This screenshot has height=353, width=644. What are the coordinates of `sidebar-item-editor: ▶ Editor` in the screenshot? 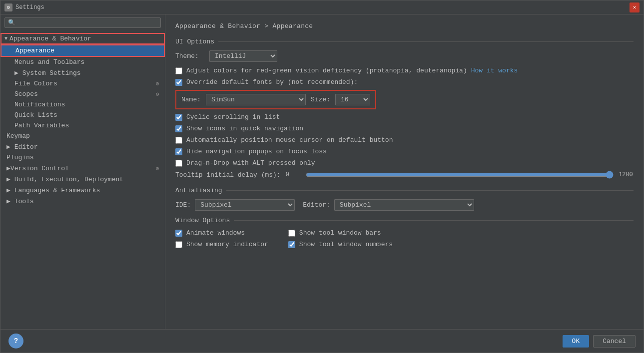 It's located at (83, 147).